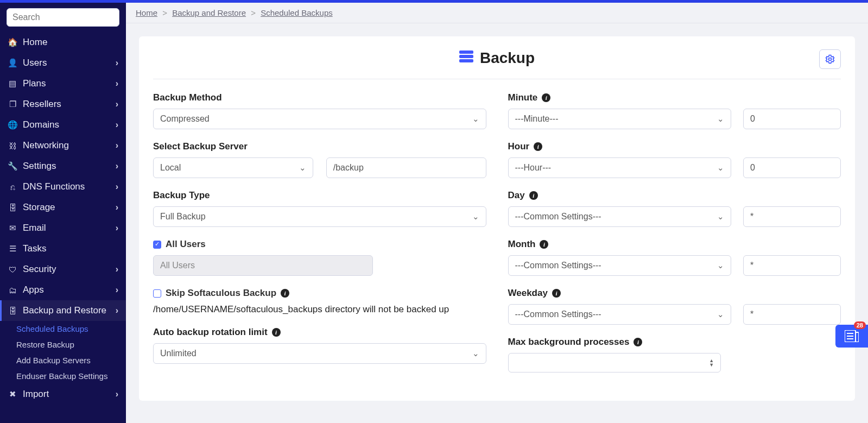 This screenshot has height=423, width=868. What do you see at coordinates (63, 394) in the screenshot?
I see `nav-list-tail: ✖ Import ›` at bounding box center [63, 394].